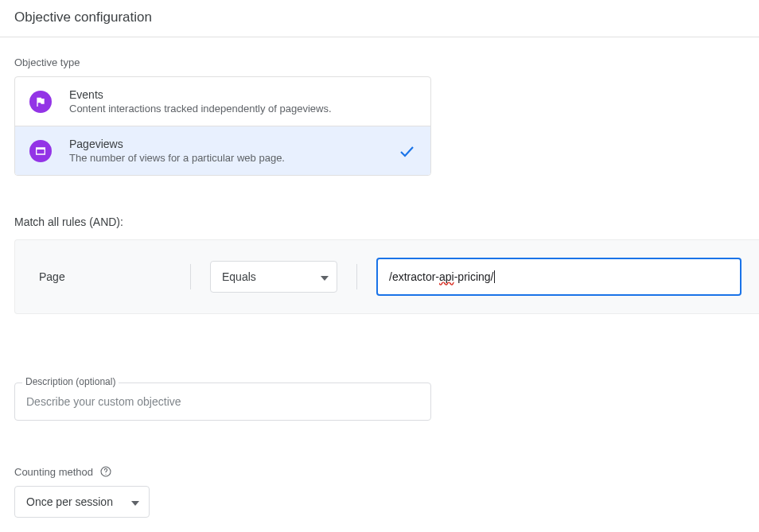 The image size is (759, 532). I want to click on page-title: Objective configuration, so click(83, 17).